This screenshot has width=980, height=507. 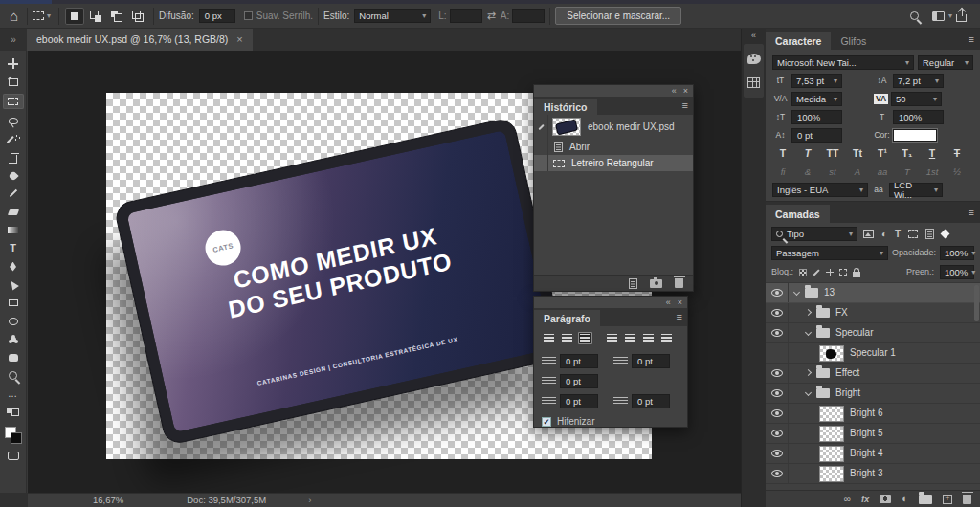 I want to click on eyedropper-tool, so click(x=13, y=176).